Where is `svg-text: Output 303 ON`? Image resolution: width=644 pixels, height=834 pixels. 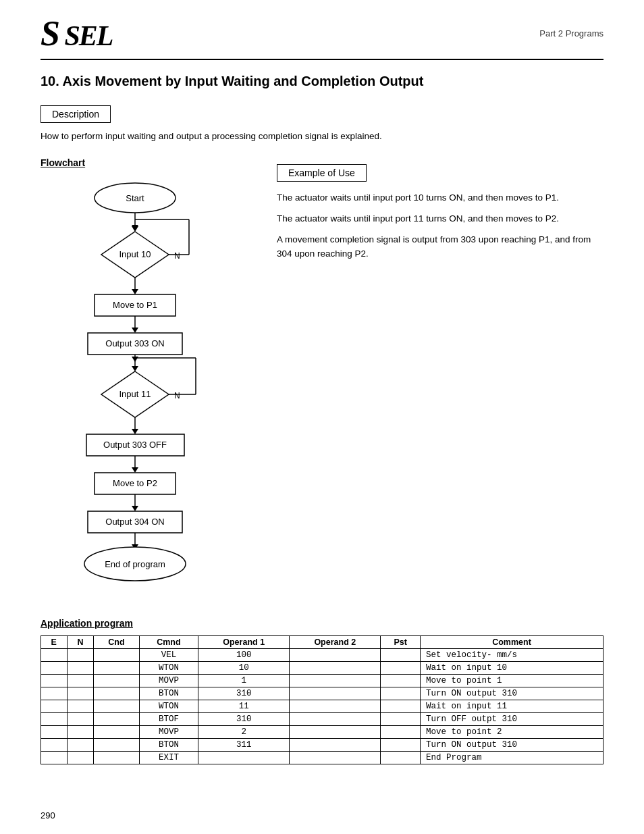
svg-text: Output 303 ON is located at coordinates (135, 343).